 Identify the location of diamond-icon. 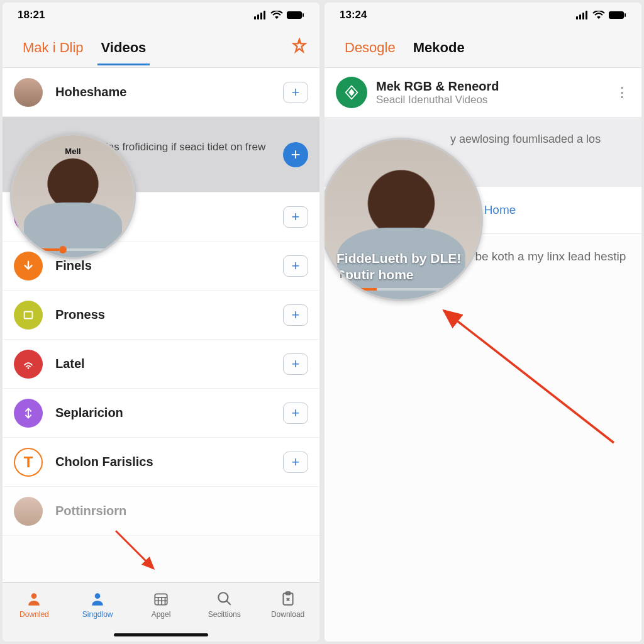
(352, 92).